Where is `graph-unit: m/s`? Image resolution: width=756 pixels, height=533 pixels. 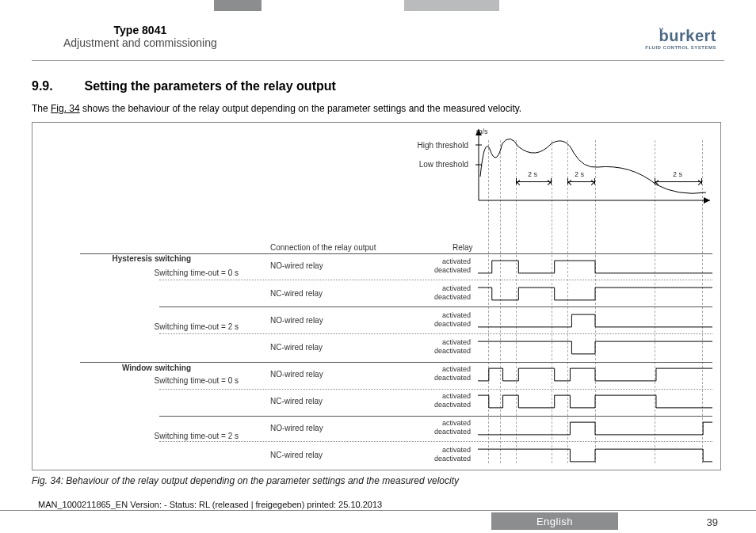
graph-unit: m/s is located at coordinates (482, 131).